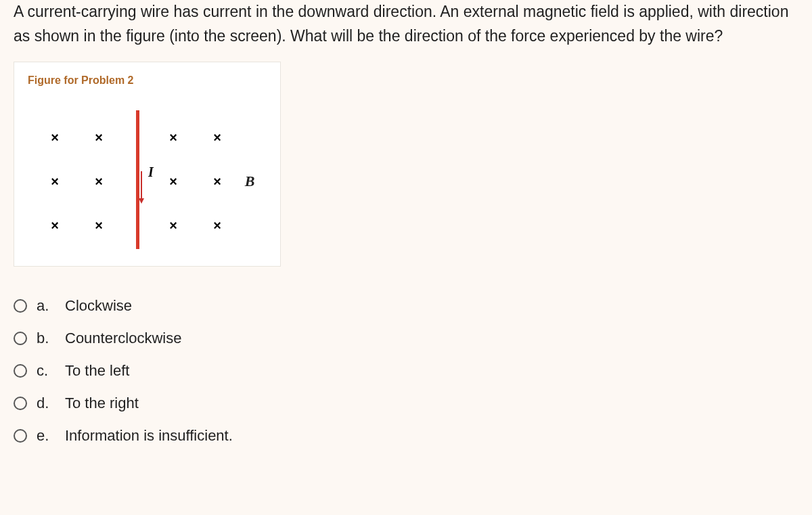  What do you see at coordinates (406, 371) in the screenshot?
I see `option-c: c. To the left` at bounding box center [406, 371].